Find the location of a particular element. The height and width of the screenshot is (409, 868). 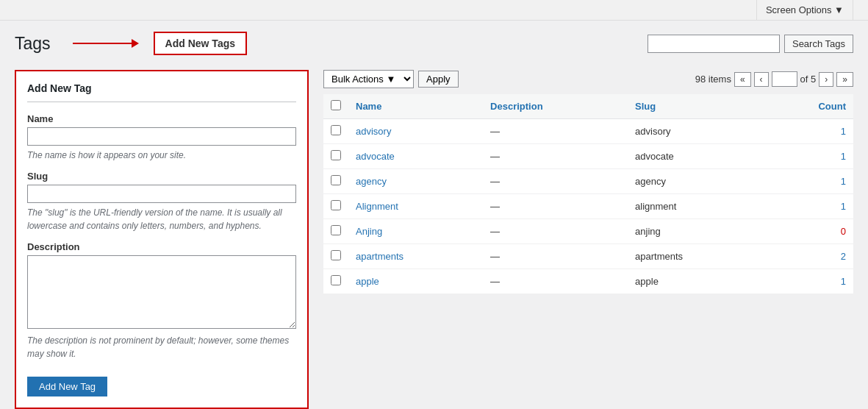

row-count-cell-3: 1 is located at coordinates (808, 207).